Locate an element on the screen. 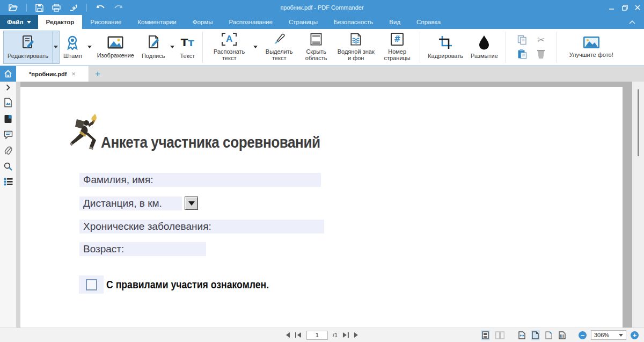  next-page-icon is located at coordinates (356, 335).